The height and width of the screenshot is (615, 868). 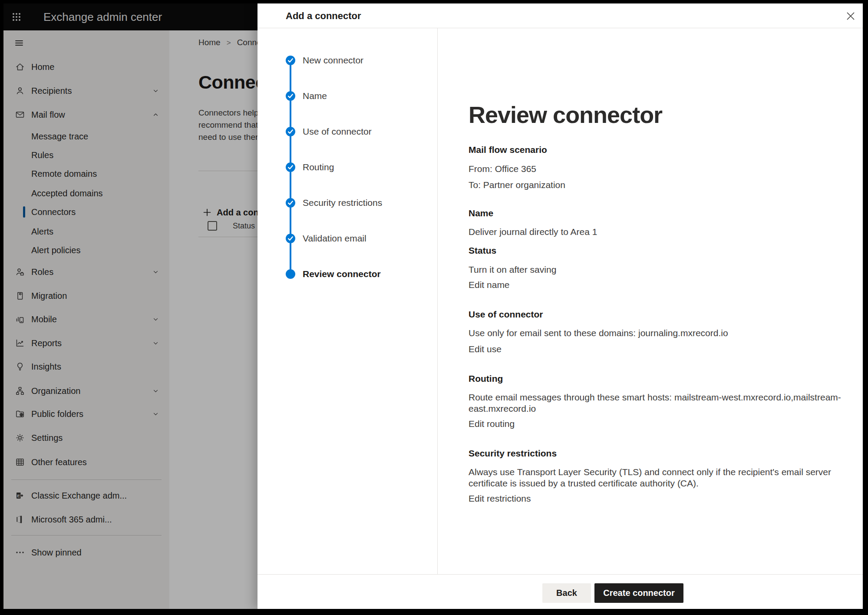 I want to click on section-header-status: Status, so click(x=482, y=251).